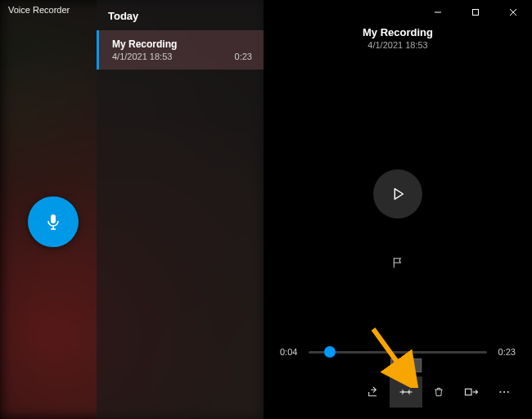 The height and width of the screenshot is (419, 532). I want to click on flag-icon, so click(398, 263).